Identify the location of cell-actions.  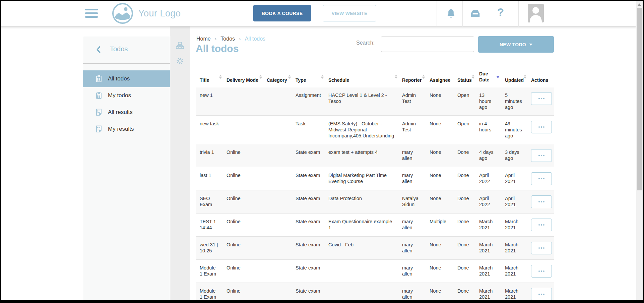
(541, 101).